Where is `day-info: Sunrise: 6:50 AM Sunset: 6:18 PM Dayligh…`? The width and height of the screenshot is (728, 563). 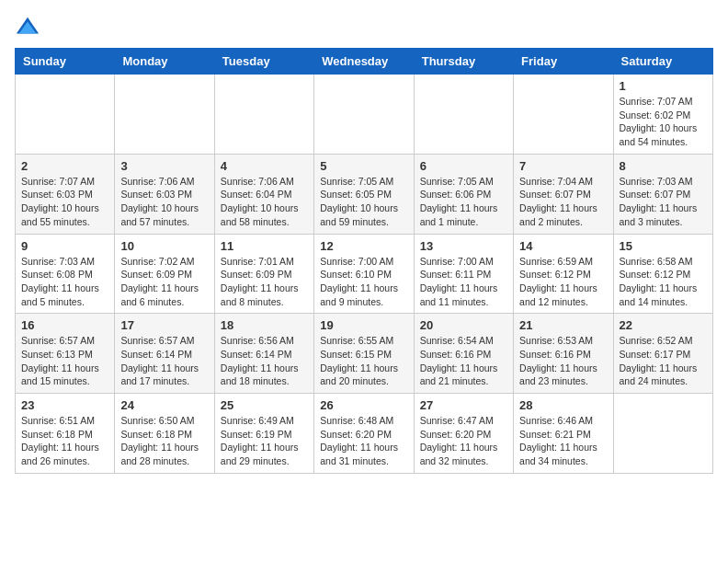 day-info: Sunrise: 6:50 AM Sunset: 6:18 PM Dayligh… is located at coordinates (164, 442).